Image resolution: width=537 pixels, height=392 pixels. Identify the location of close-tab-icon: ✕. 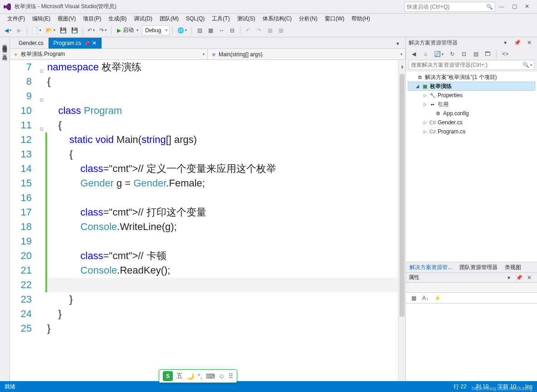
(94, 43).